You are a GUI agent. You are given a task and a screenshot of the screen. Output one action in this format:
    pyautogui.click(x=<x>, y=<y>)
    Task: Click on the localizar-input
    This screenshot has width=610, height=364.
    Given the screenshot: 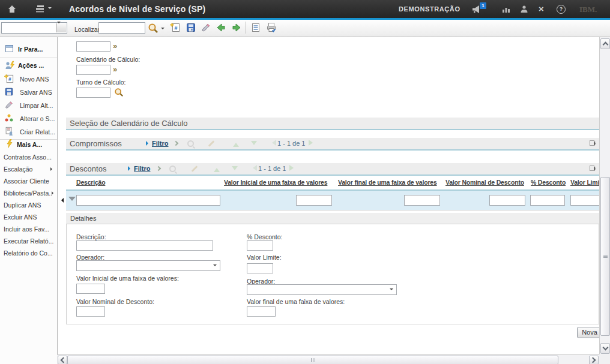 What is the action you would take?
    pyautogui.click(x=122, y=28)
    